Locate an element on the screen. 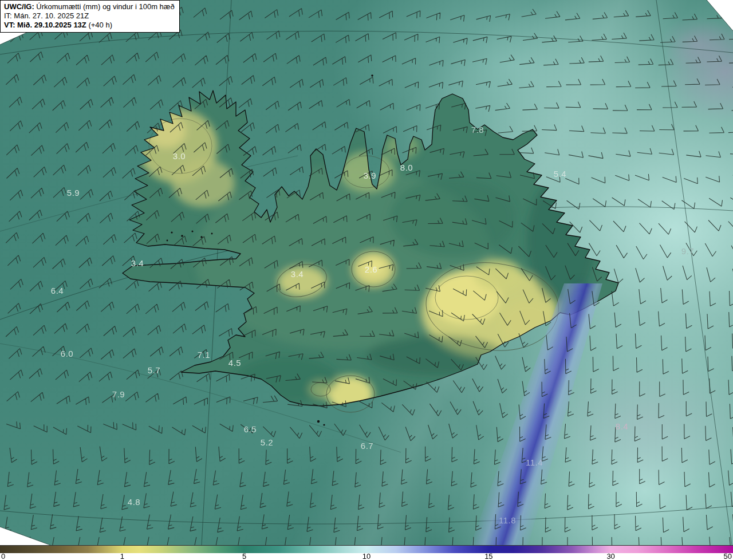 This screenshot has height=560, width=733. title-line-product: UWC/IG: Úrkomumætti (mm) og vindur i 100… is located at coordinates (89, 7).